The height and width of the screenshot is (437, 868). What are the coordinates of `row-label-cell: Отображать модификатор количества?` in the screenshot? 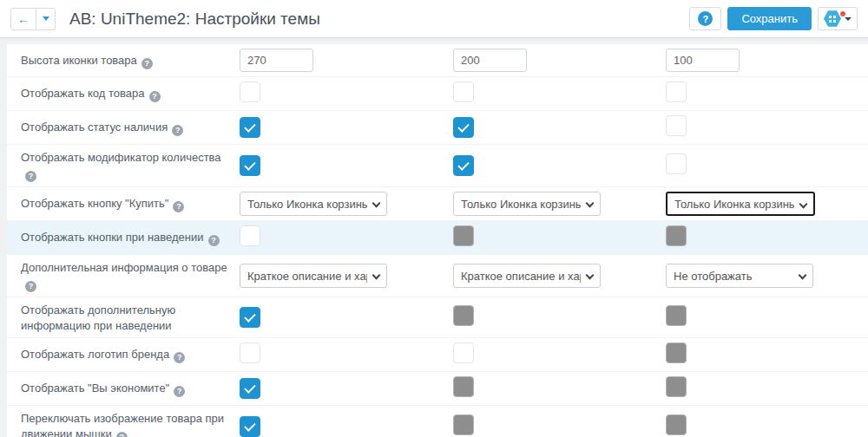 It's located at (130, 166).